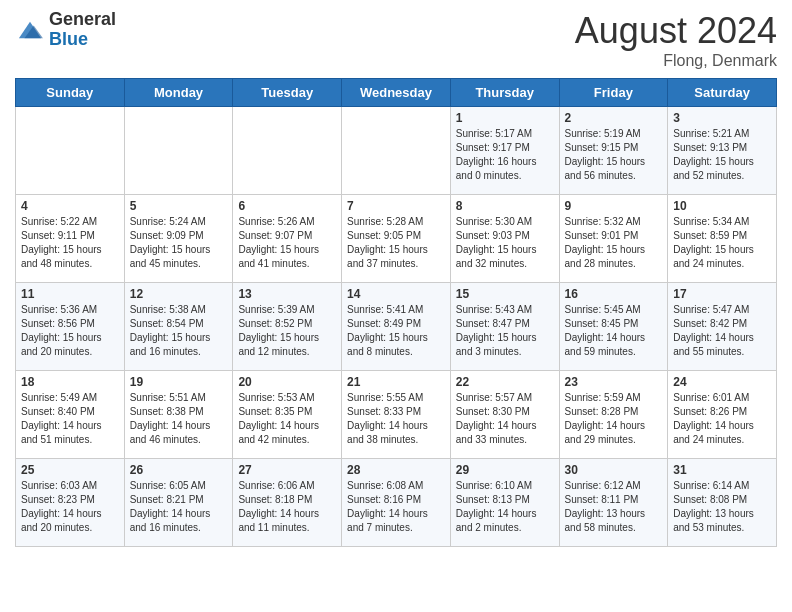 This screenshot has width=792, height=612. Describe the element at coordinates (505, 507) in the screenshot. I see `day-info: Sunrise: 6:10 AM Sunset: 8:13 PM Dayligh…` at that location.